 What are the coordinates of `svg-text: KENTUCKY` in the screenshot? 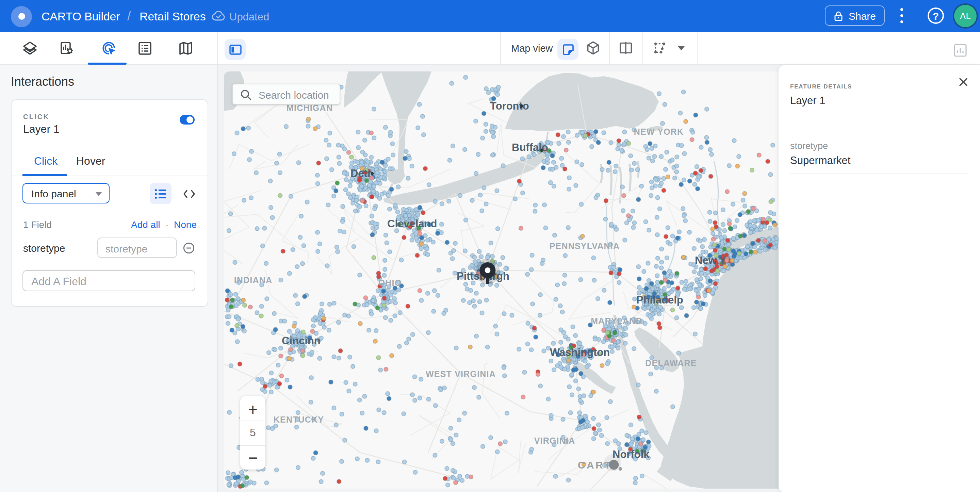 It's located at (299, 419).